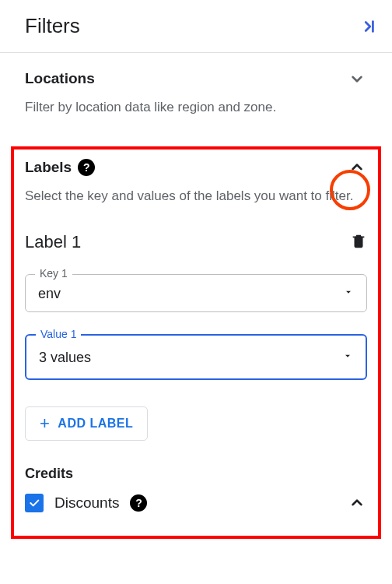 The image size is (392, 584). I want to click on locations-header: Locations, so click(196, 79).